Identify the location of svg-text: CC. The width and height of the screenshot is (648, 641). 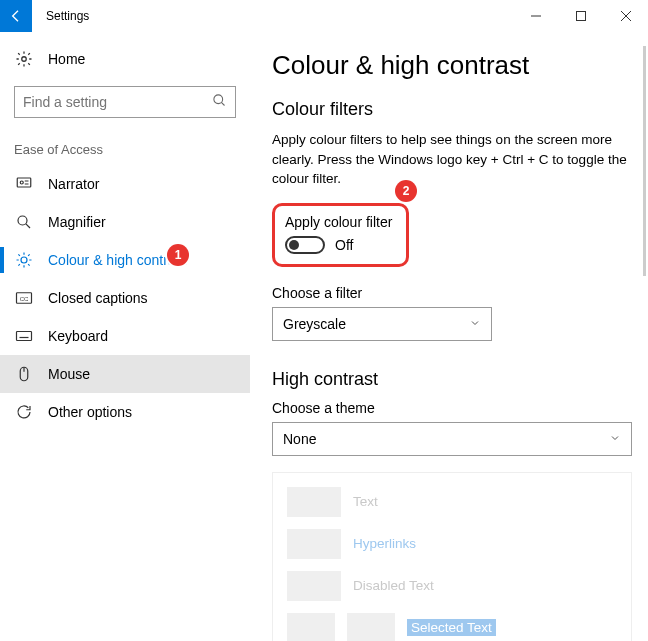
(24, 299).